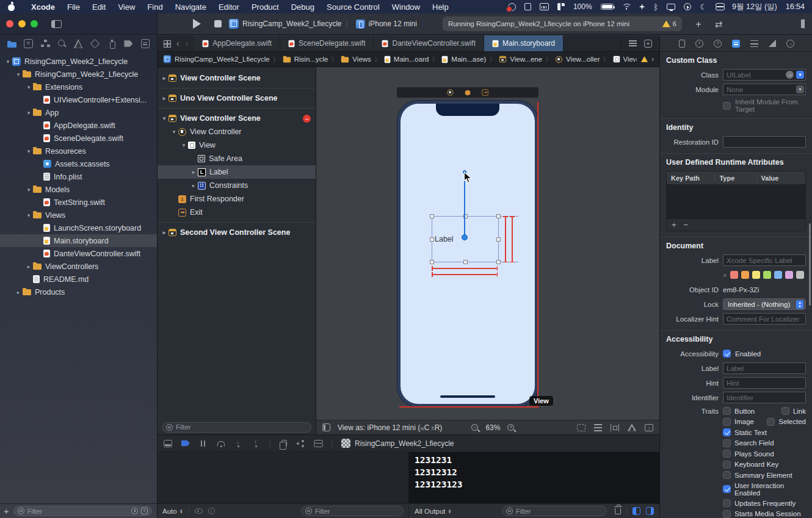  What do you see at coordinates (800, 89) in the screenshot?
I see `module-dropdown-button: ▾` at bounding box center [800, 89].